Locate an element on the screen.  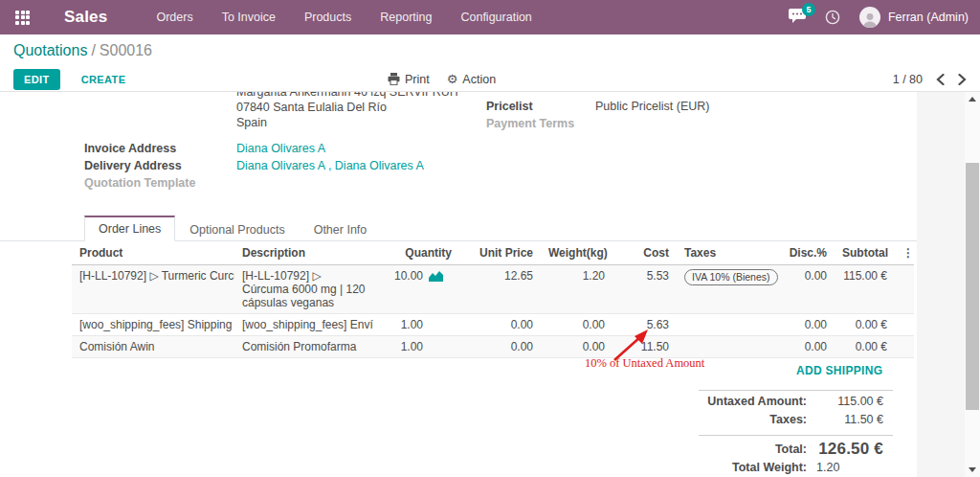
invoice-address-link: Diana Olivares A is located at coordinates (281, 148).